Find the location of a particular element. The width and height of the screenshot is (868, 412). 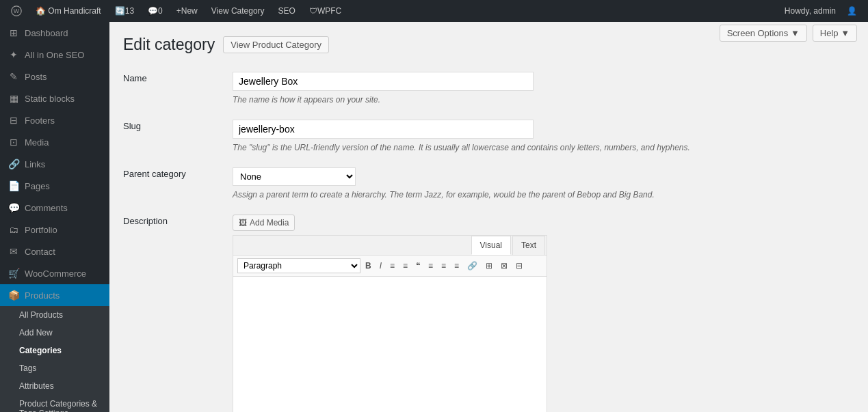

italic-button: I is located at coordinates (380, 266).